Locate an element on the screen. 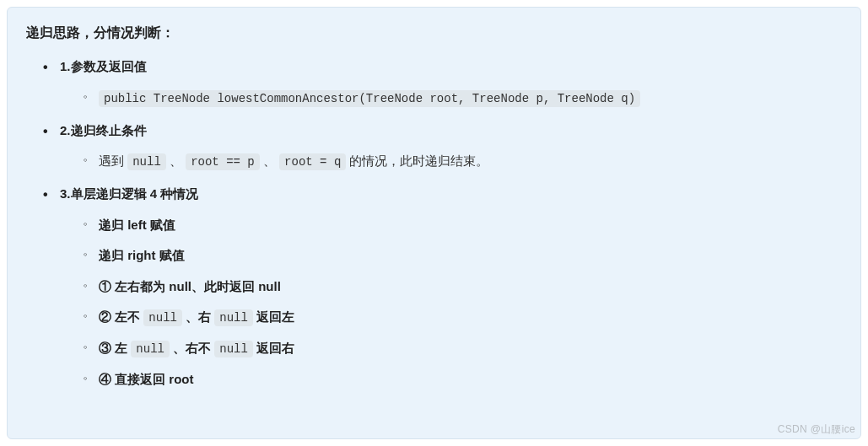 This screenshot has width=868, height=446. item-2-title: 2.递归终止条件 is located at coordinates (103, 130).